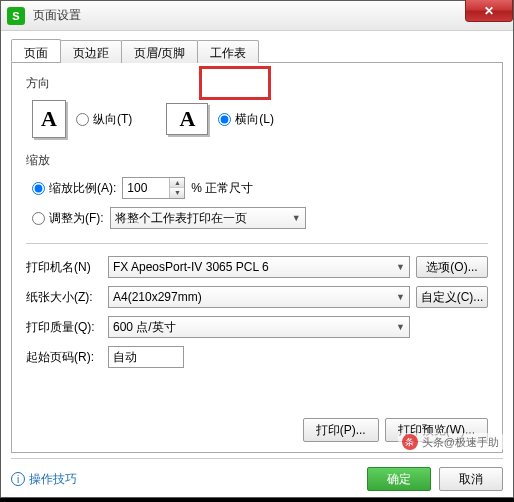  What do you see at coordinates (257, 119) in the screenshot?
I see `orientation-row: A 纵向(T) A 横向(L)` at bounding box center [257, 119].